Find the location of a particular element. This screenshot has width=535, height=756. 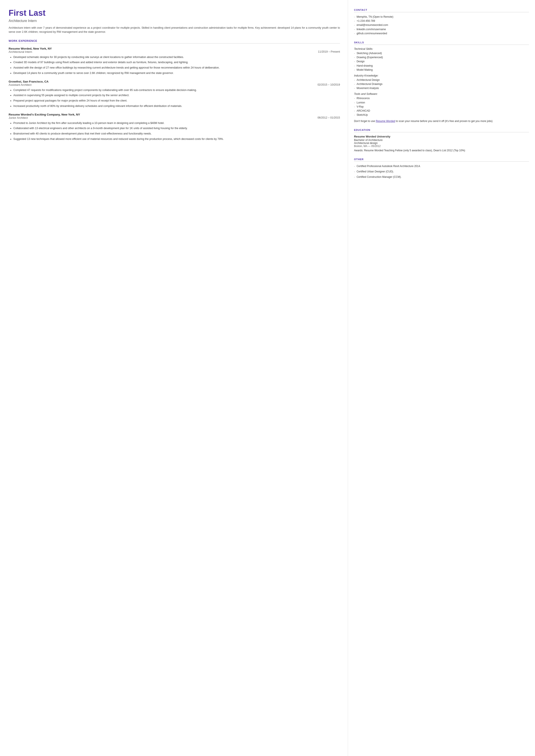

bullet-item: Collaborated with 13 electrical engineer… is located at coordinates (177, 128).